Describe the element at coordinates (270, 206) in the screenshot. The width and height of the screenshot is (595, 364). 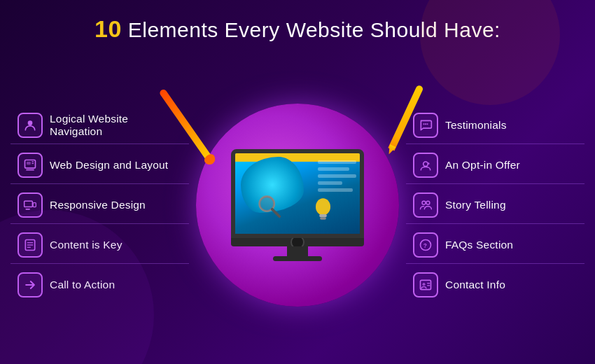
I see `magnify-icon` at that location.